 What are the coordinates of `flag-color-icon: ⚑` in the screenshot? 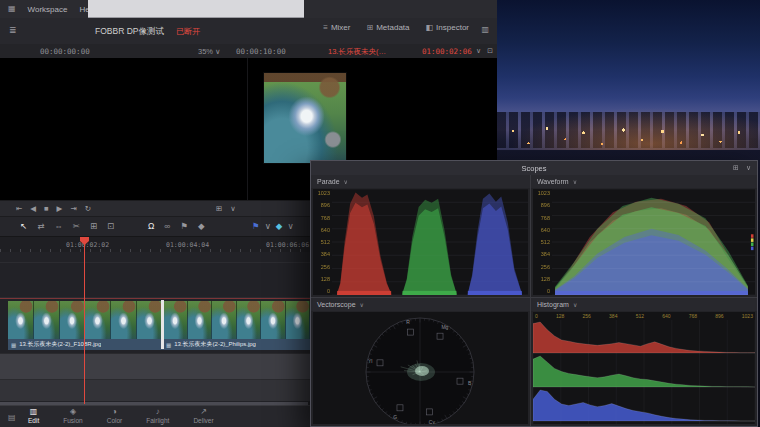 It's located at (256, 226).